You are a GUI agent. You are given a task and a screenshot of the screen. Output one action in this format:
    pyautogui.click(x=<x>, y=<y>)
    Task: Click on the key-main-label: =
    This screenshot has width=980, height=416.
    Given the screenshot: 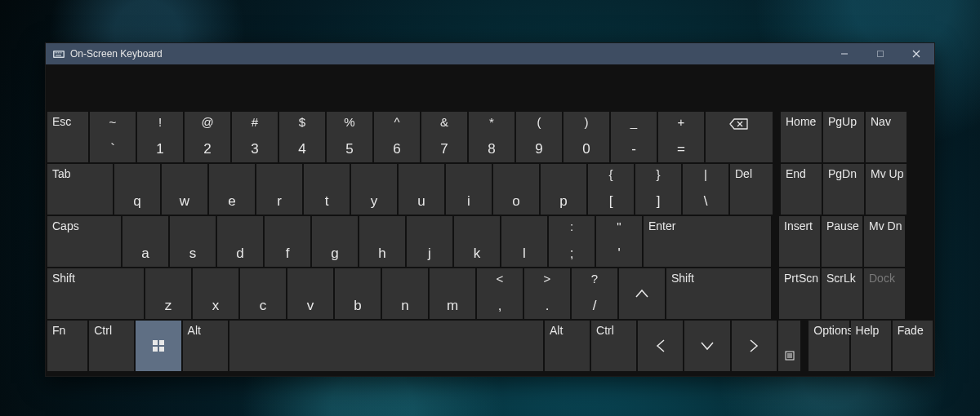 What is the action you would take?
    pyautogui.click(x=681, y=149)
    